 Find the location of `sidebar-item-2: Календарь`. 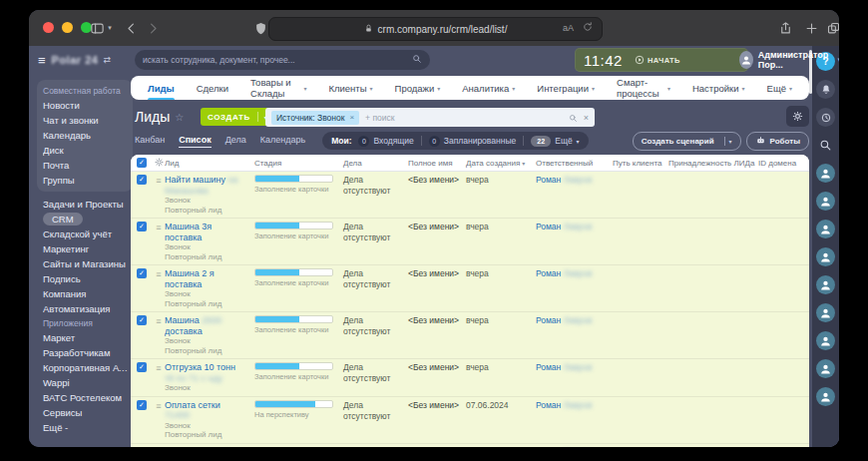

sidebar-item-2: Календарь is located at coordinates (85, 136).